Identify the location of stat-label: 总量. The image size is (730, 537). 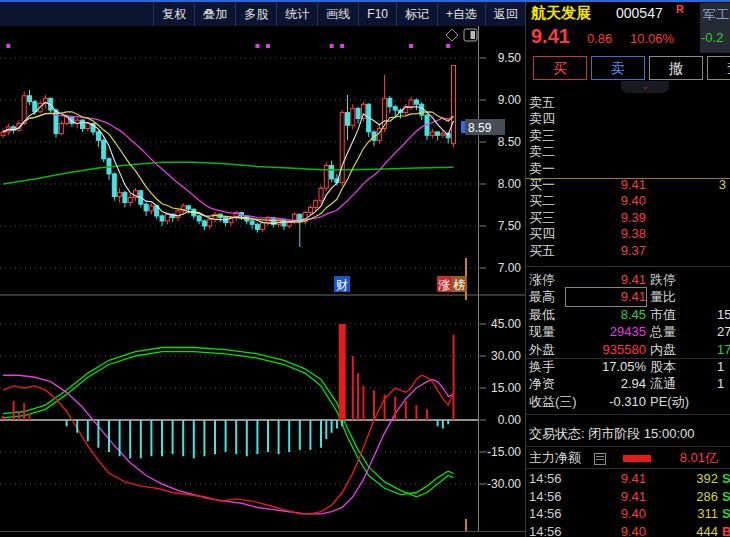
(663, 332).